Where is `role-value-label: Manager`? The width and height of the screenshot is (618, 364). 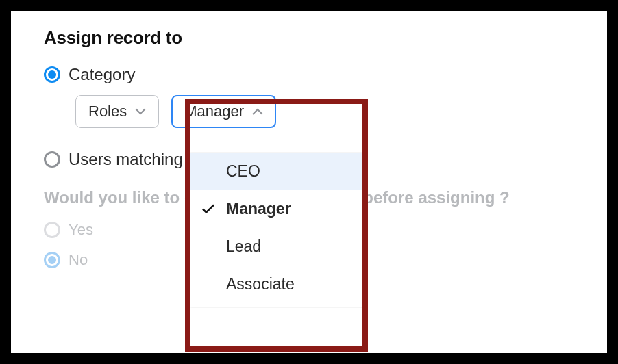
role-value-label: Manager is located at coordinates (214, 112).